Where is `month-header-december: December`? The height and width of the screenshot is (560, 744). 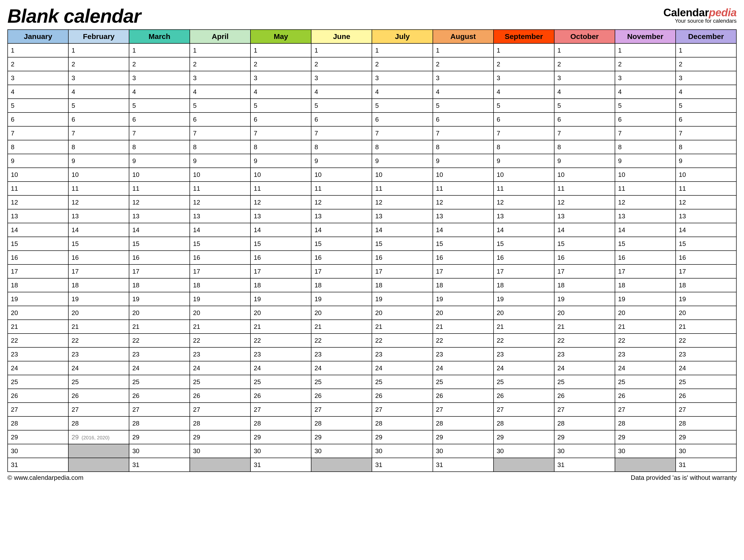 month-header-december: December is located at coordinates (706, 36).